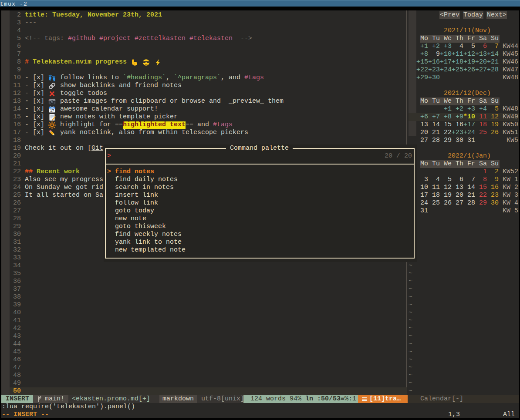 This screenshot has width=520, height=420. I want to click on svg-text: 17, so click(52, 111).